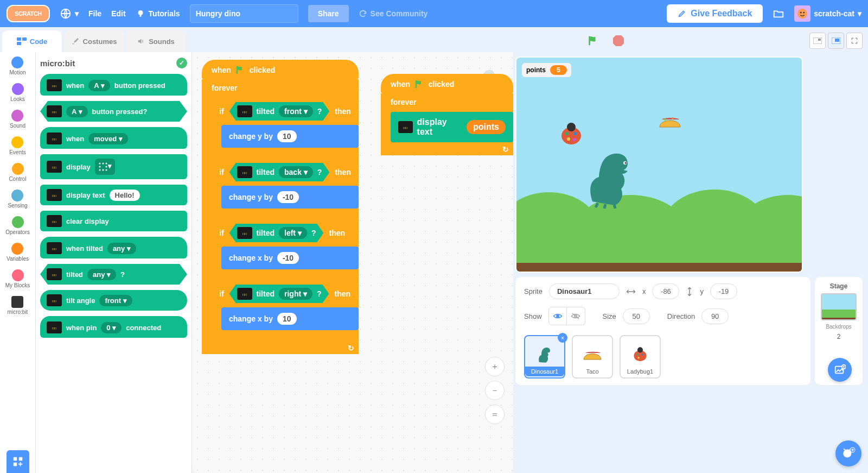 This screenshot has height=473, width=868. I want to click on block-if-2: if∷∷tiltedback ▾?then change y by-10, so click(285, 189).